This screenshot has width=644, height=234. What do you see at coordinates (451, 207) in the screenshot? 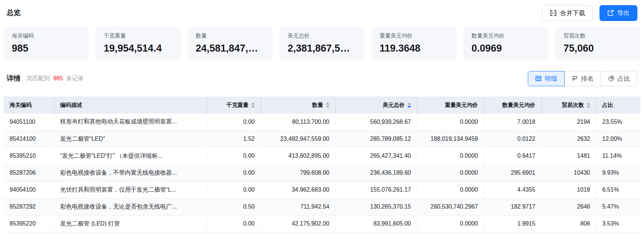
I see `table-cell: 260,530,740.2967` at bounding box center [451, 207].